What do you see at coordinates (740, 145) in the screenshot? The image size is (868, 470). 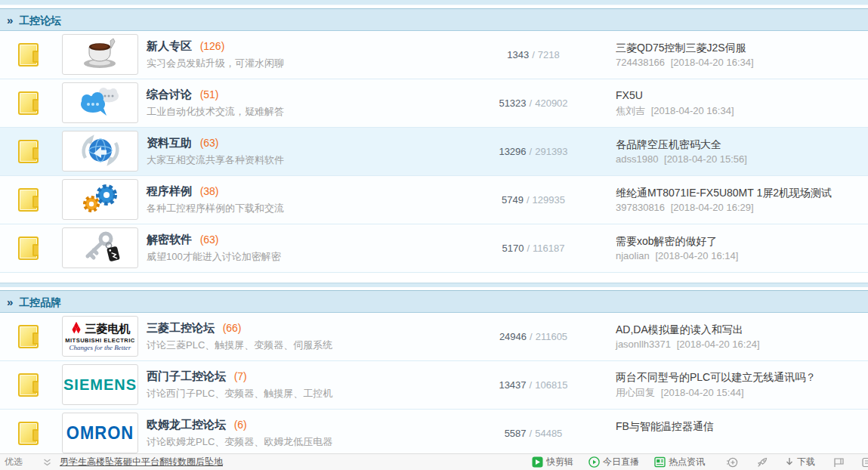 I see `last-post-title-link: 各品牌空压机密码大全` at bounding box center [740, 145].